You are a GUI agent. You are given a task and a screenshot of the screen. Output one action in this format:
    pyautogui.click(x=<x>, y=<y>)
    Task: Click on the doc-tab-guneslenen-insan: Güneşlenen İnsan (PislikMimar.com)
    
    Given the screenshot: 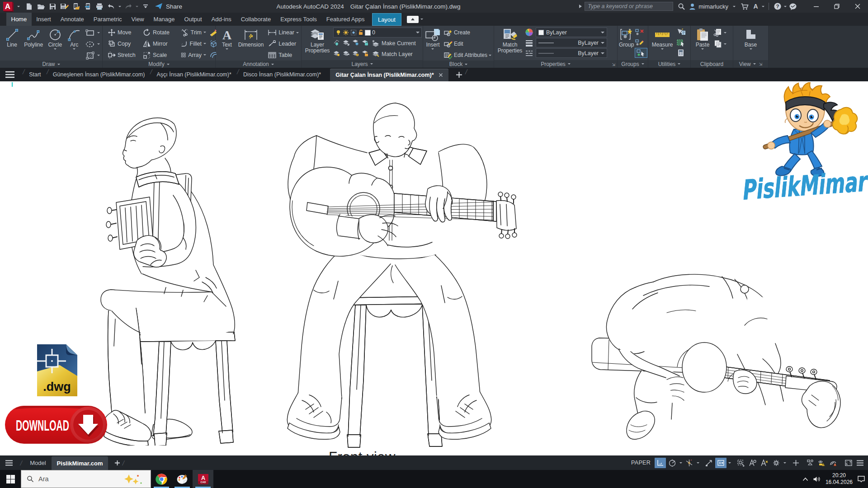 What is the action you would take?
    pyautogui.click(x=99, y=75)
    